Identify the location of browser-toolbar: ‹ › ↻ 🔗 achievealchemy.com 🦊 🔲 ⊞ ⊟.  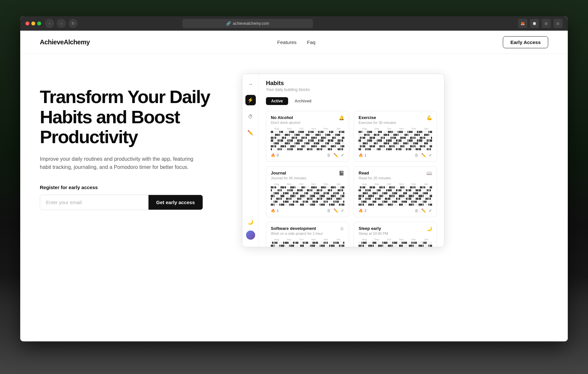
(294, 23).